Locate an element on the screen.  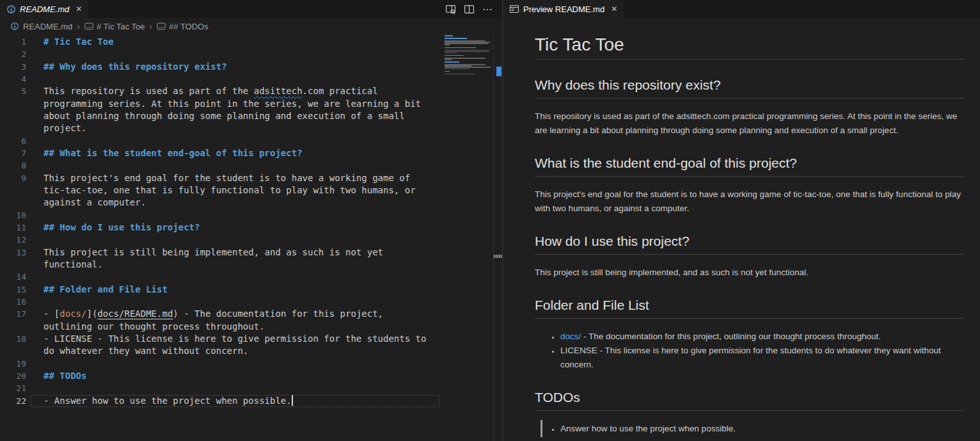
editor-row: 7## What is the student end-goal of this… is located at coordinates (220, 154).